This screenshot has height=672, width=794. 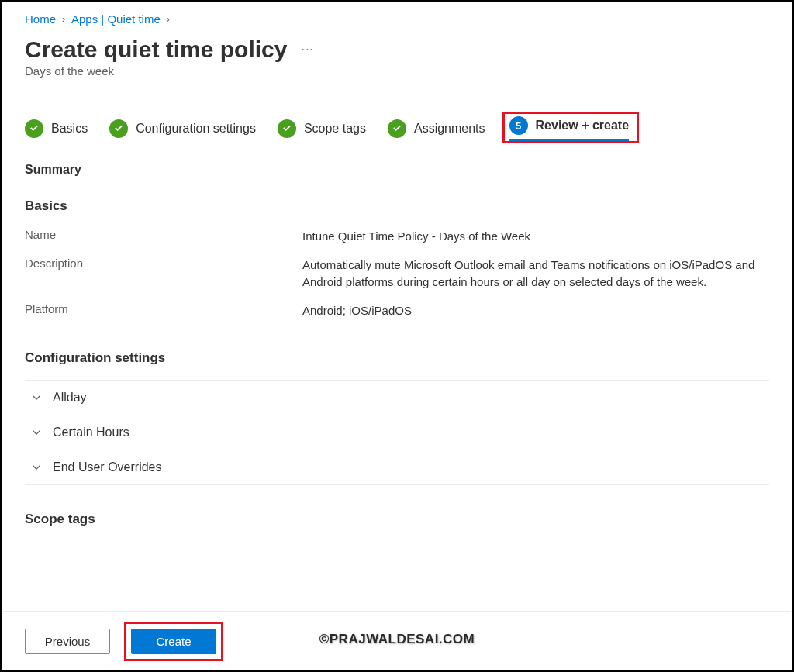 I want to click on wizard-step-label: Scope tags, so click(x=335, y=129).